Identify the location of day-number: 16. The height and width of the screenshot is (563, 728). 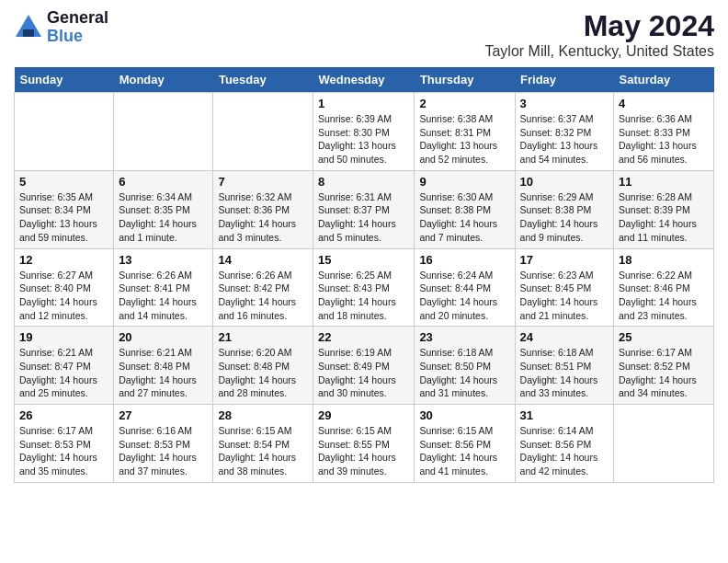
(464, 259).